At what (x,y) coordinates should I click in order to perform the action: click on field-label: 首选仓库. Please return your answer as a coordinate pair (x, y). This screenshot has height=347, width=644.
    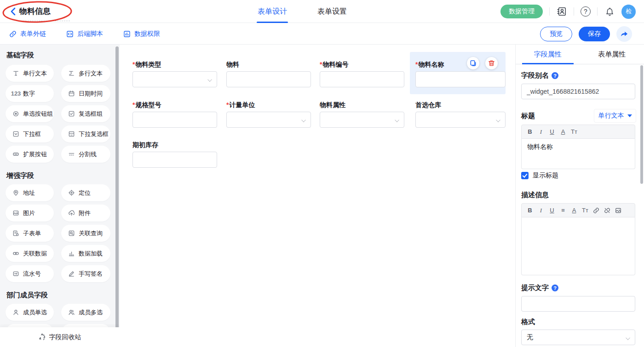
    Looking at the image, I should click on (428, 105).